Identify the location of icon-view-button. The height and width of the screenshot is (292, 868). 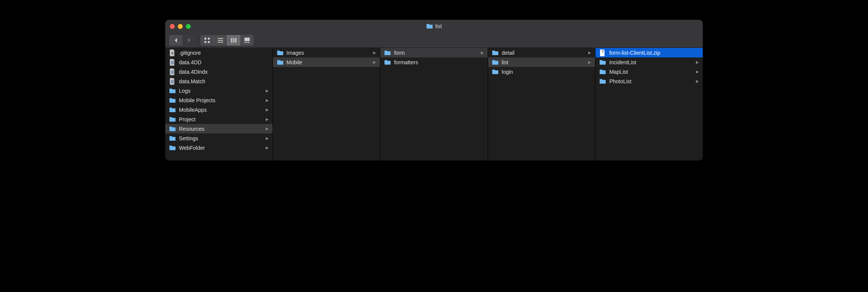
(207, 40).